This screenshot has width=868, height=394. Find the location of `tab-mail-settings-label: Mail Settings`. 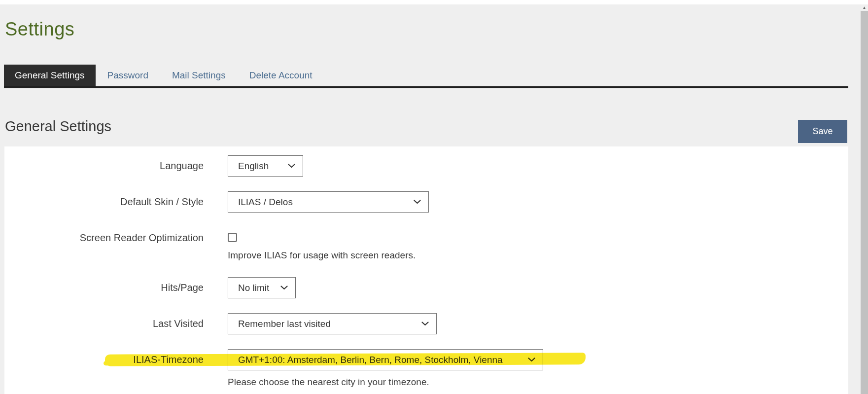

tab-mail-settings-label: Mail Settings is located at coordinates (199, 75).